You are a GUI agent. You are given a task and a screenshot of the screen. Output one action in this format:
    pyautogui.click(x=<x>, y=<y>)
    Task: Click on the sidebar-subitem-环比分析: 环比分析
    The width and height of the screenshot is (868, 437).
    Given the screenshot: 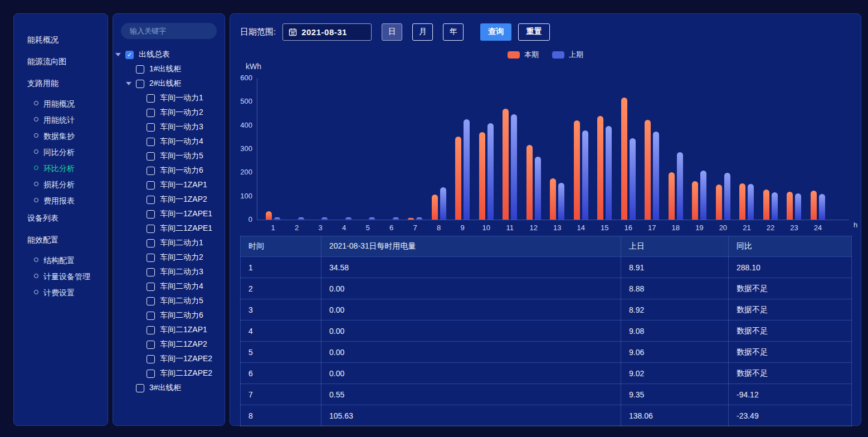 What is the action you would take?
    pyautogui.click(x=61, y=172)
    